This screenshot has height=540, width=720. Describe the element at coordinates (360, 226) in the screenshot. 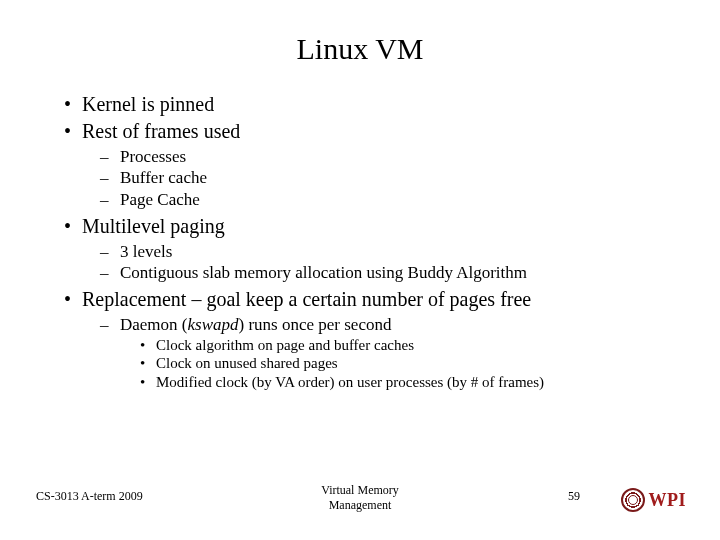

I see `bullet-l1: •Multilevel paging` at that location.